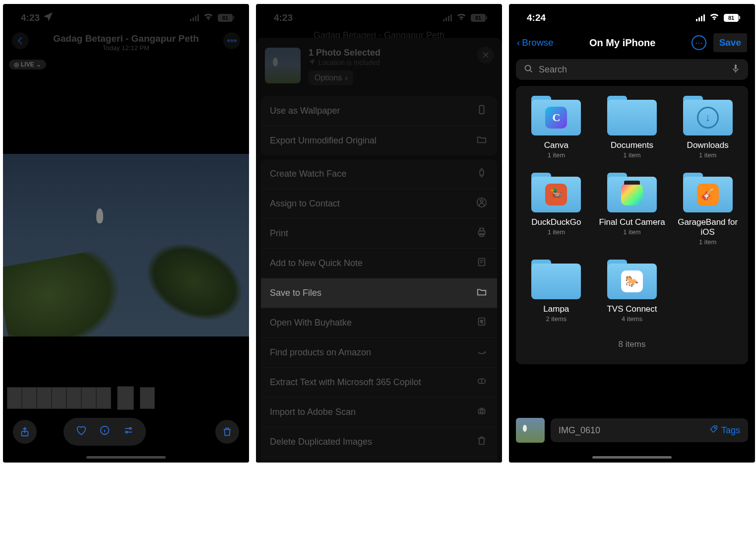  Describe the element at coordinates (482, 382) in the screenshot. I see `copilot-icon` at that location.